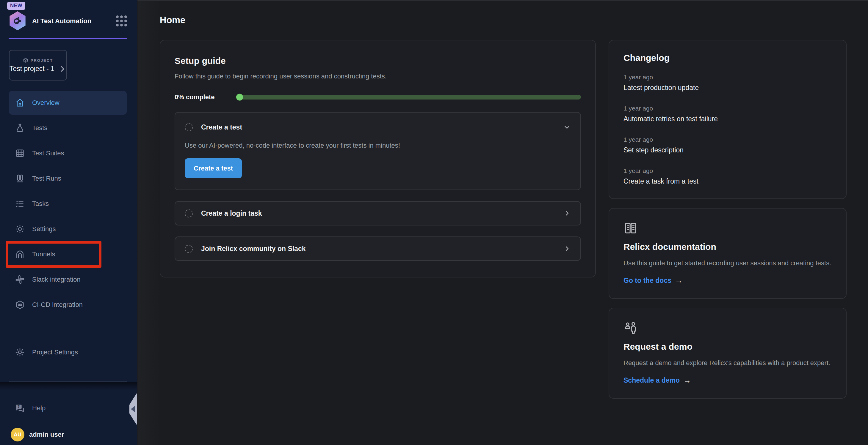 The image size is (868, 445). Describe the element at coordinates (567, 127) in the screenshot. I see `chevron-down-icon` at that location.